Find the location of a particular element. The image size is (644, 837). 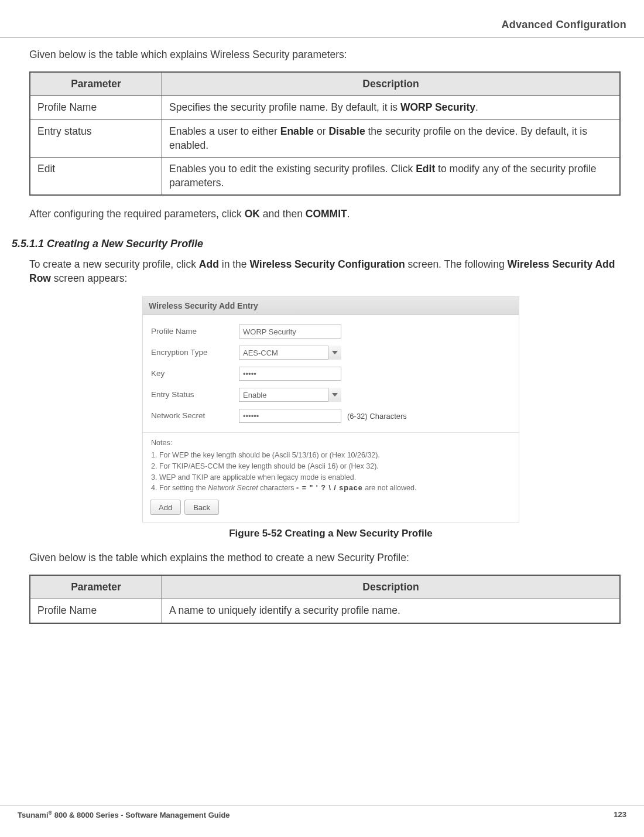

add-button: Add is located at coordinates (165, 507).